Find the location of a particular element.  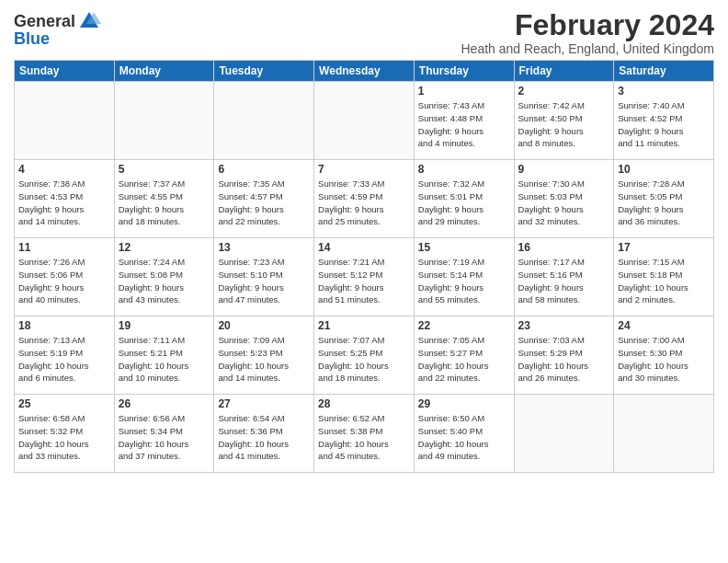

calendar-cell: 6Sunrise: 7:35 AM Sunset: 4:57 PM Daylig… is located at coordinates (265, 199).